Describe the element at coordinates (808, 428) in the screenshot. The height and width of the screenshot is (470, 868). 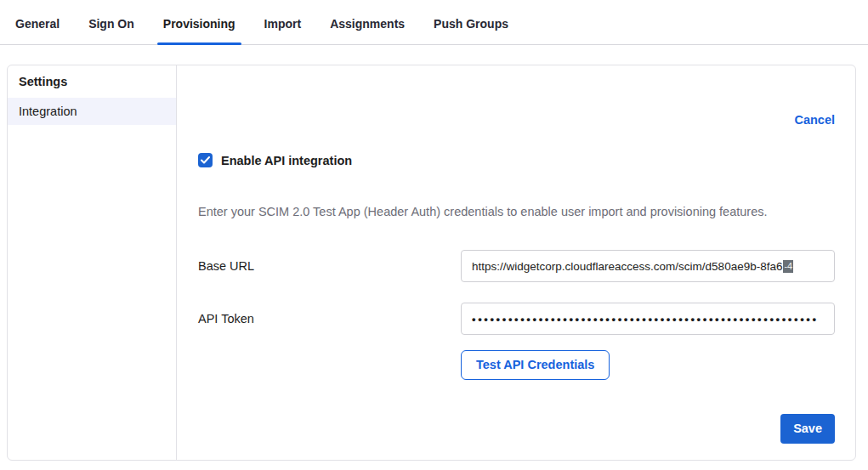
I see `save-button: Save` at that location.